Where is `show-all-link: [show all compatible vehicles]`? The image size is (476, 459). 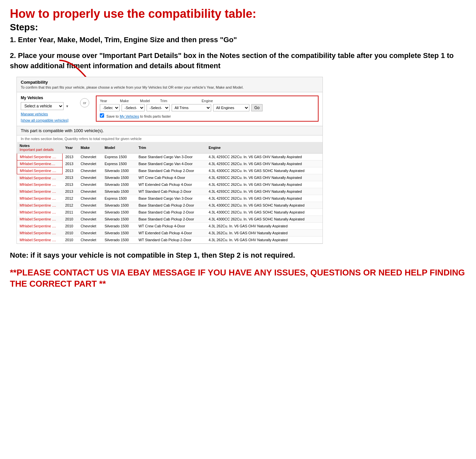
show-all-link: [show all compatible vehicles] is located at coordinates (45, 120).